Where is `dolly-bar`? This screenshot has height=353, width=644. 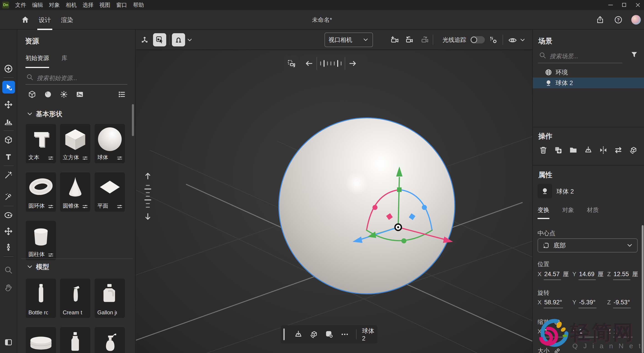
dolly-bar is located at coordinates (334, 64).